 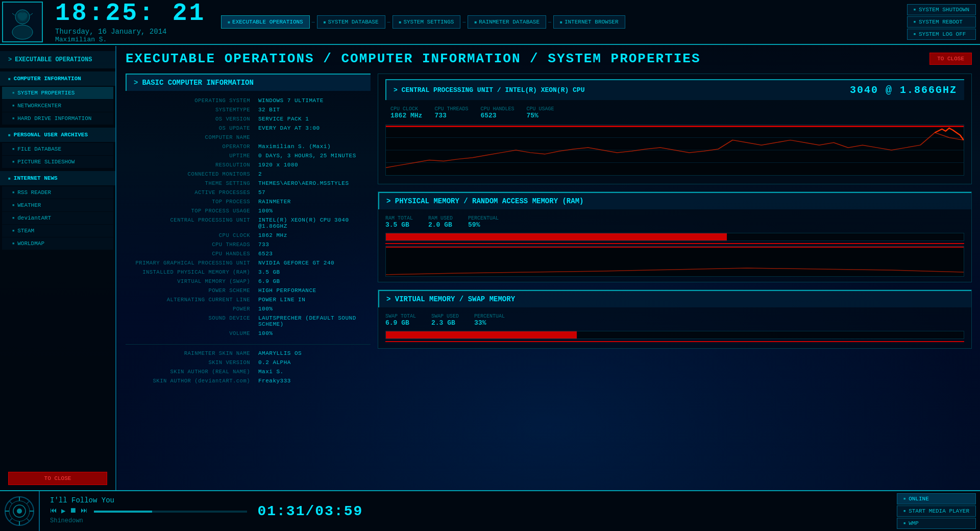 I want to click on nav-arrow-3: —, so click(x=464, y=22).